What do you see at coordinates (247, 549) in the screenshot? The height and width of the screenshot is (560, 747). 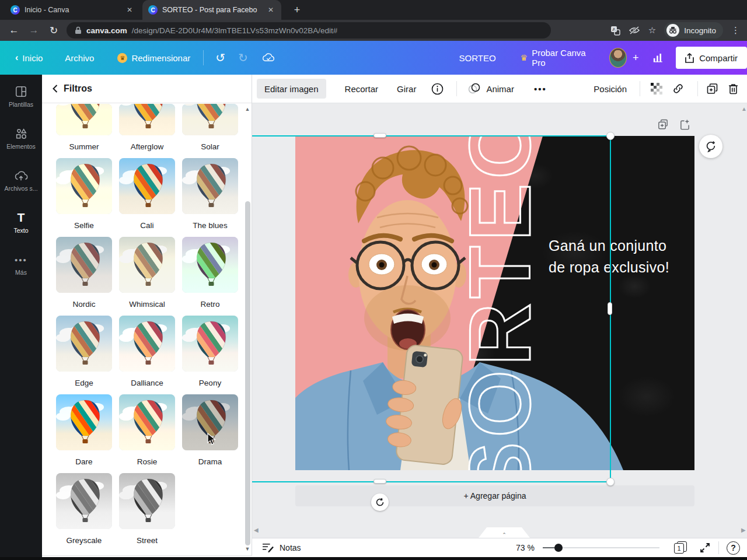 I see `panel-scroll-down-icon: ▼` at bounding box center [247, 549].